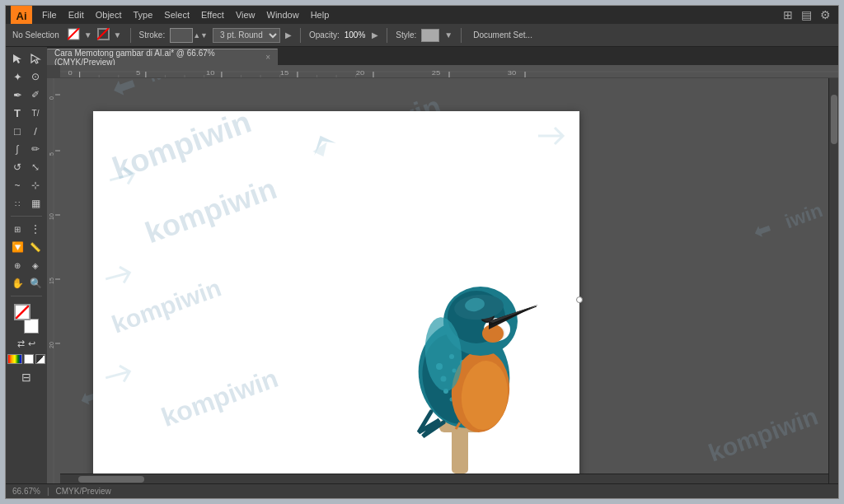  What do you see at coordinates (35, 95) in the screenshot?
I see `curvature-tool-button: ✐` at bounding box center [35, 95].